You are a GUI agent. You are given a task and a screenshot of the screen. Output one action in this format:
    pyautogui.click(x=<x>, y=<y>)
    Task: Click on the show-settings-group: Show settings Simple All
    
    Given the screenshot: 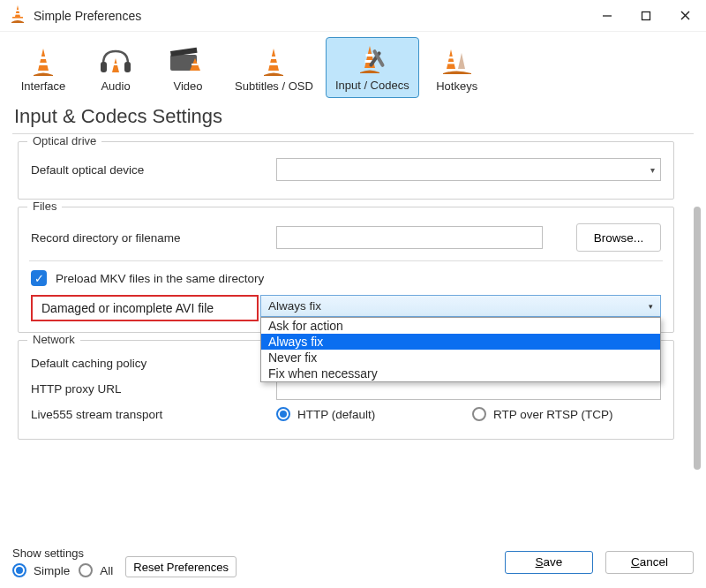 What is the action you would take?
    pyautogui.click(x=63, y=562)
    